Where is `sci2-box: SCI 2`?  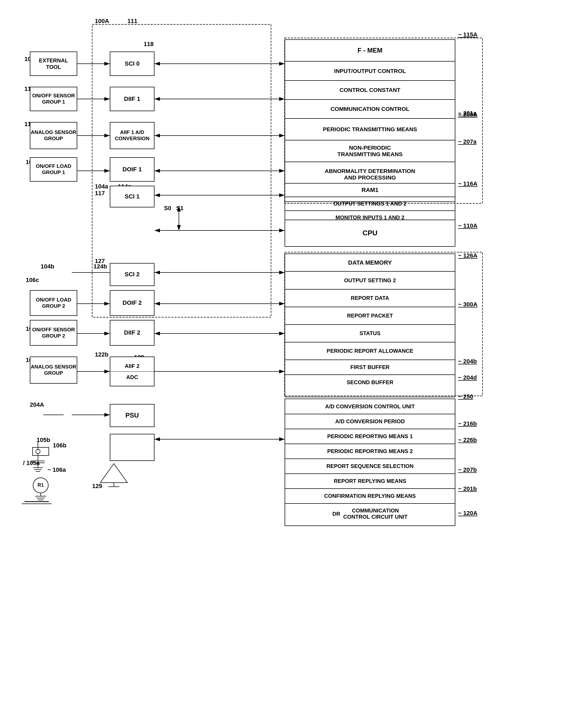
sci2-box: SCI 2 is located at coordinates (132, 274).